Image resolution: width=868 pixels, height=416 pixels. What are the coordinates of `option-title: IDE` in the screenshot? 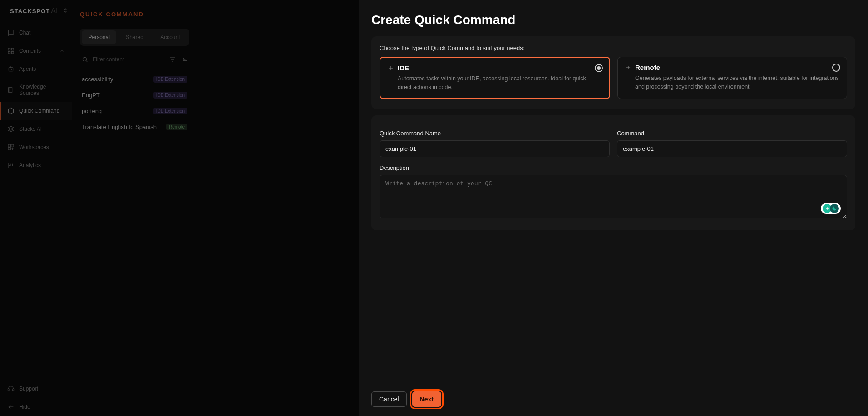 It's located at (403, 68).